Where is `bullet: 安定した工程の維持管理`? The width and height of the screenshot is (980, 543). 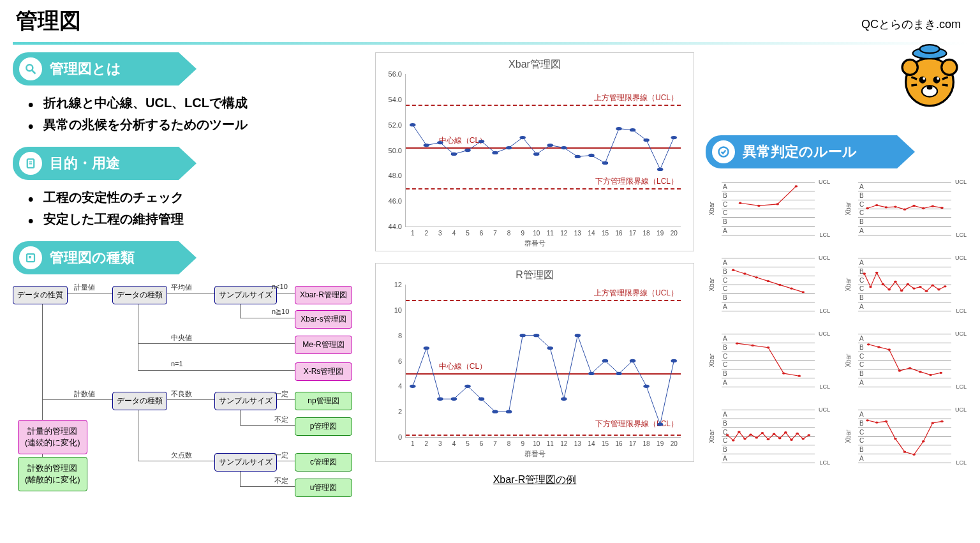 bullet: 安定した工程の維持管理 is located at coordinates (195, 219).